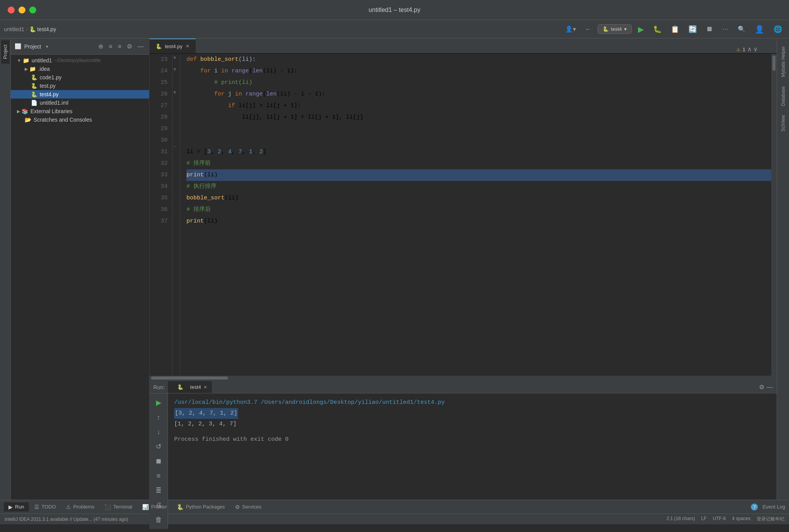  What do you see at coordinates (159, 432) in the screenshot?
I see `run-down-button: ↓` at bounding box center [159, 432].